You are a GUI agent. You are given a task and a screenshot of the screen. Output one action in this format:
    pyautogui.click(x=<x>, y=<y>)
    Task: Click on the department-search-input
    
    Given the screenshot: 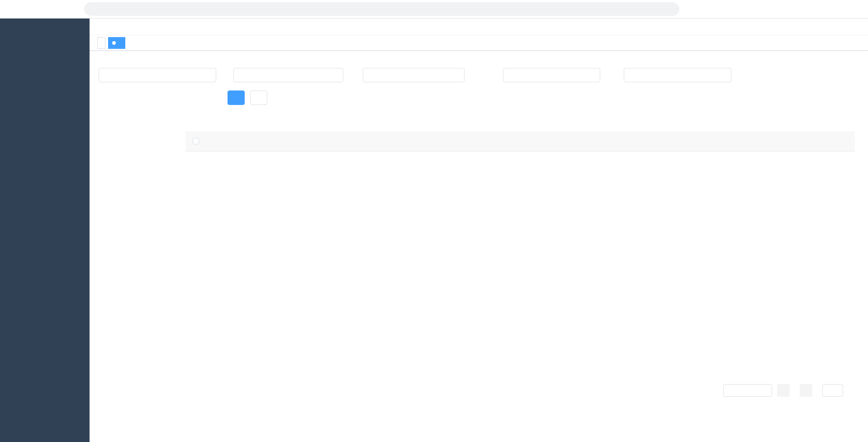 What is the action you would take?
    pyautogui.click(x=159, y=75)
    